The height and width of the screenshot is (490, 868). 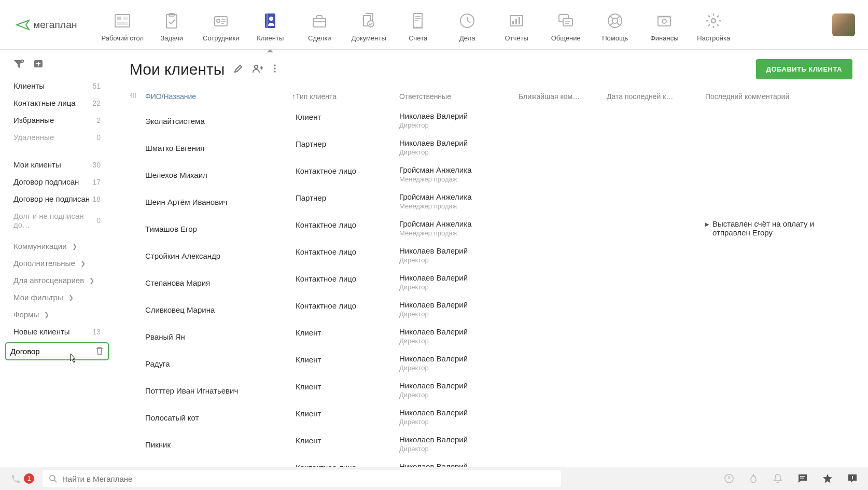 I want to click on edit-icon, so click(x=239, y=69).